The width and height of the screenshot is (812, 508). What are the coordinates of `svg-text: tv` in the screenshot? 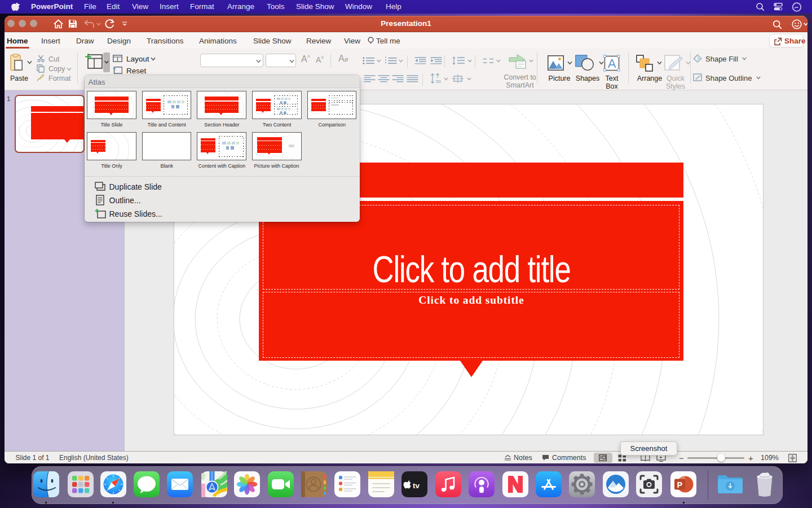 It's located at (416, 485).